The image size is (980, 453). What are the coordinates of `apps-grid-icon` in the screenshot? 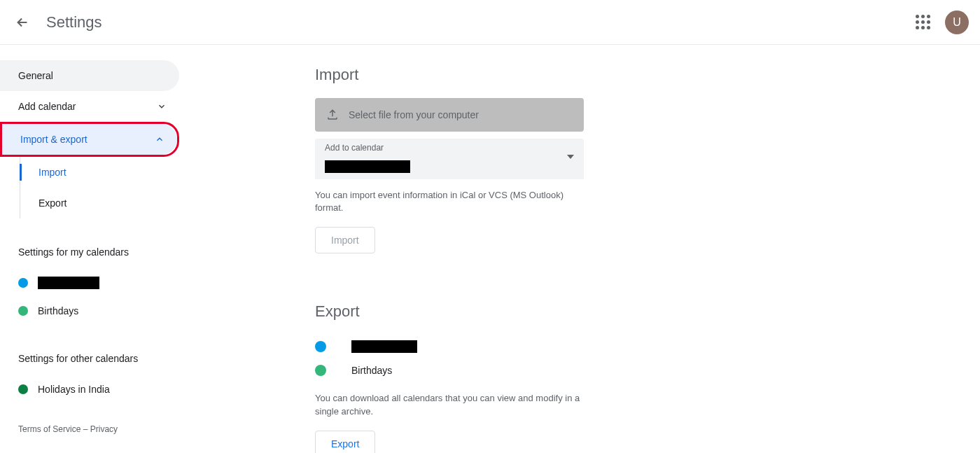 It's located at (923, 22).